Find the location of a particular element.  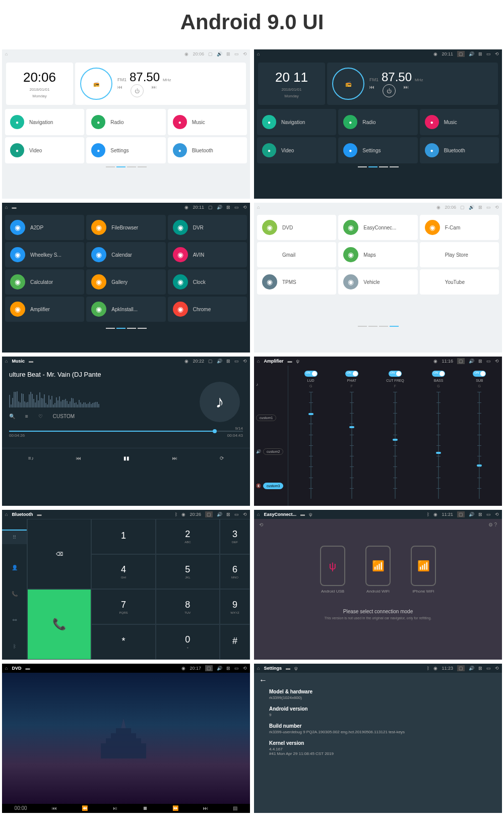

preset-2: custom2 is located at coordinates (273, 452).